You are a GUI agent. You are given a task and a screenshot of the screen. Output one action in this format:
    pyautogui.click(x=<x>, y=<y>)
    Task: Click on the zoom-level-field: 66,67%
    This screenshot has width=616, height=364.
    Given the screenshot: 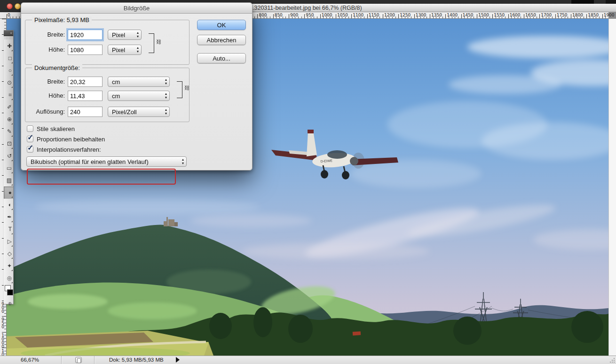 What is the action you would take?
    pyautogui.click(x=30, y=360)
    